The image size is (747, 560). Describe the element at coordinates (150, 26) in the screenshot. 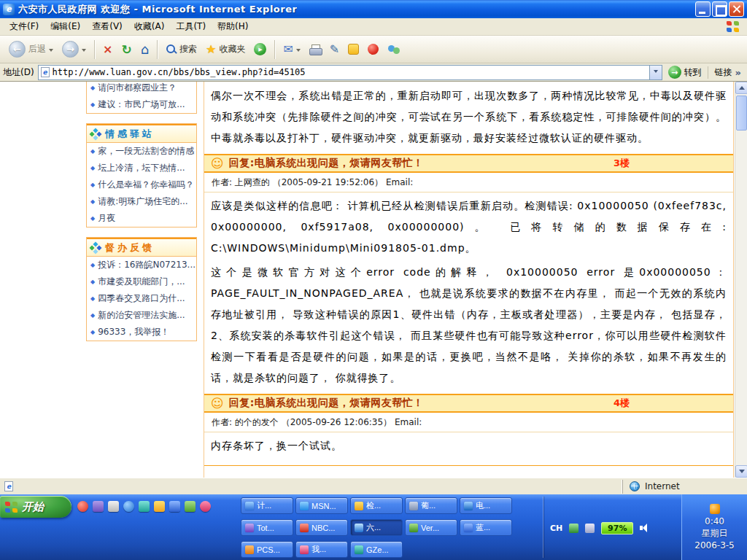

I see `menu-favorites: 收藏(A)` at that location.